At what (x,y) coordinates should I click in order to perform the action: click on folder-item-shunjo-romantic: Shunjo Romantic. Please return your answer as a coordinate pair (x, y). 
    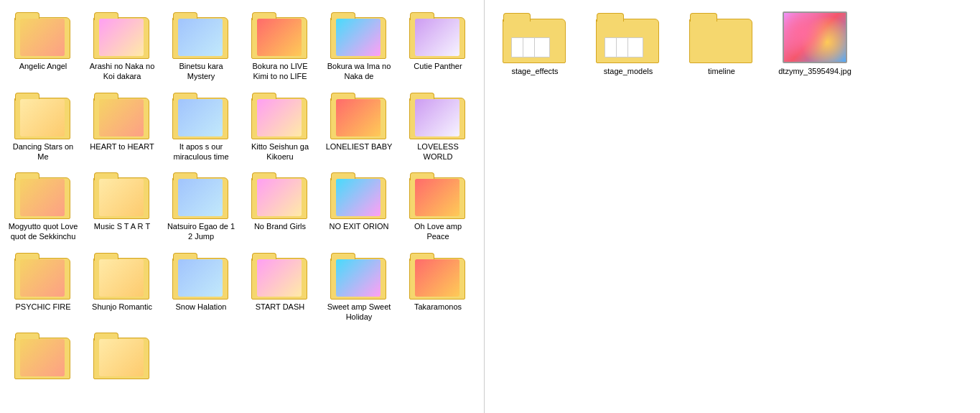
    Looking at the image, I should click on (122, 287).